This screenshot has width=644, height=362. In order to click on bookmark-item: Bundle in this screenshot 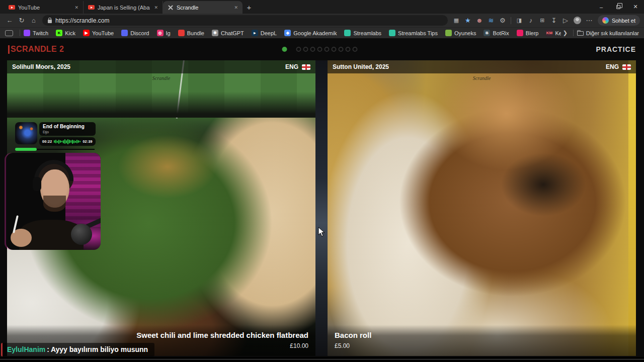, I will do `click(191, 33)`.